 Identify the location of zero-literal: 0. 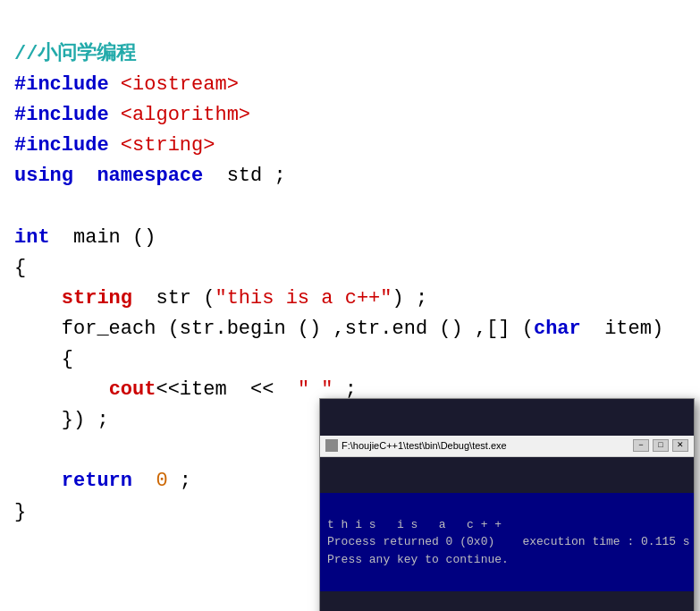
(161, 481).